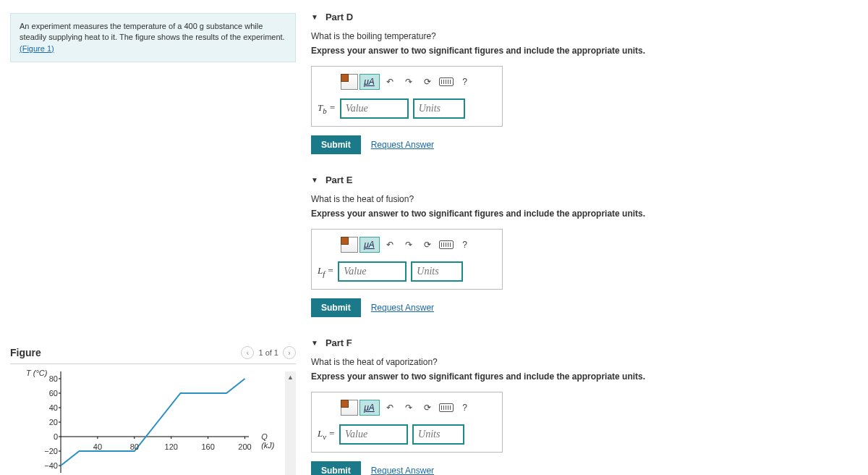 The image size is (868, 475). Describe the element at coordinates (586, 36) in the screenshot. I see `question-text: What is the boiling temperature?` at that location.